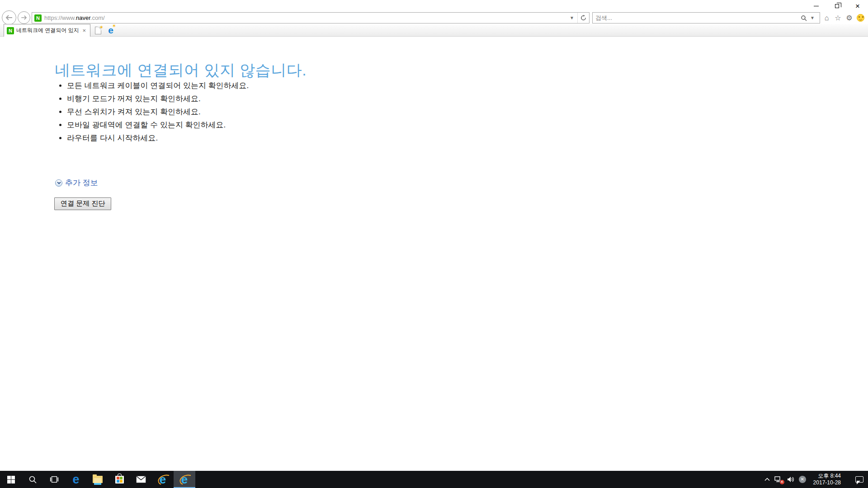  I want to click on edge-icon: e, so click(76, 479).